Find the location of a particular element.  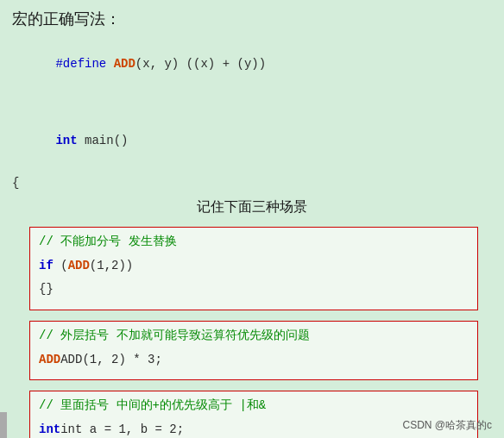

box2-expr: ADDADD(1, 2) * 3; is located at coordinates (254, 360).